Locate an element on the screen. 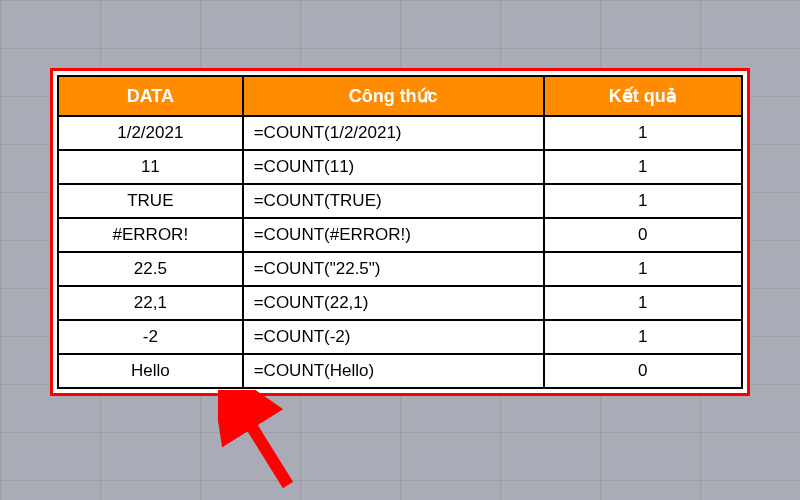 This screenshot has height=500, width=800. header-result: Kết quả is located at coordinates (643, 96).